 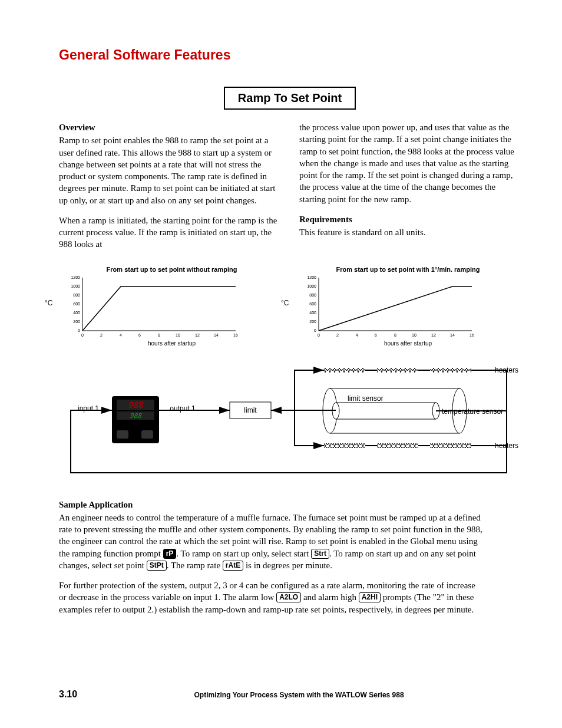 I want to click on footer-text: Optimizing Your Process System with the …, so click(x=299, y=695).